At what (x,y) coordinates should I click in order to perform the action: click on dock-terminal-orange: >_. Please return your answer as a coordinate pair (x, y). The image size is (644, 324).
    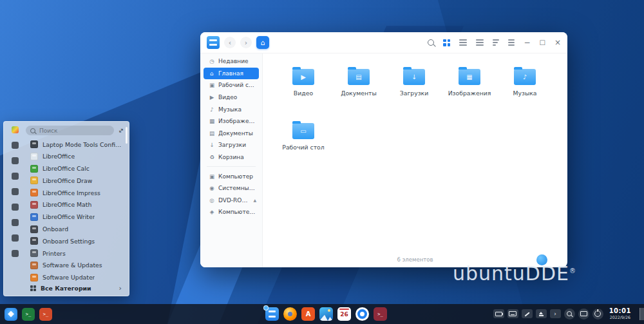
    Looking at the image, I should click on (46, 314).